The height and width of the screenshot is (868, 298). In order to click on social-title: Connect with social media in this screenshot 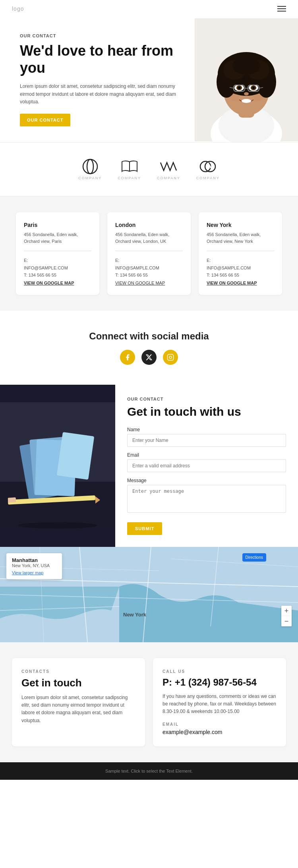, I will do `click(149, 336)`.